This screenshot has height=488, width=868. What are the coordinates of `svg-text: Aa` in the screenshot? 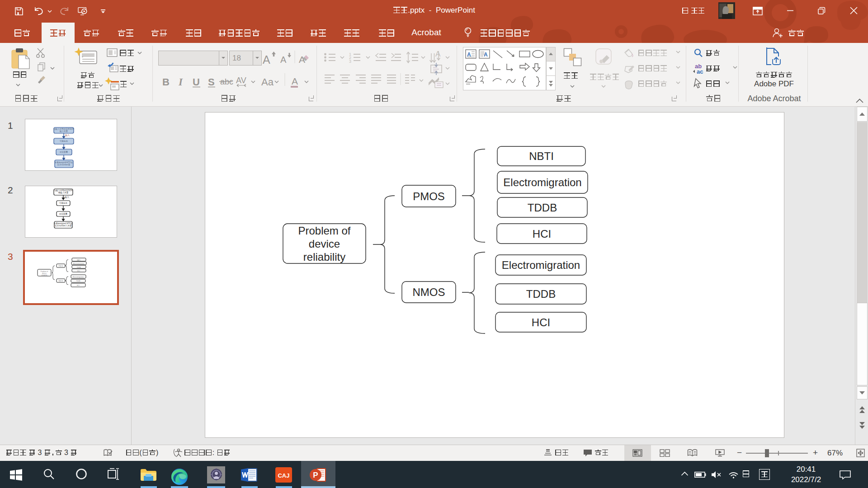 It's located at (268, 82).